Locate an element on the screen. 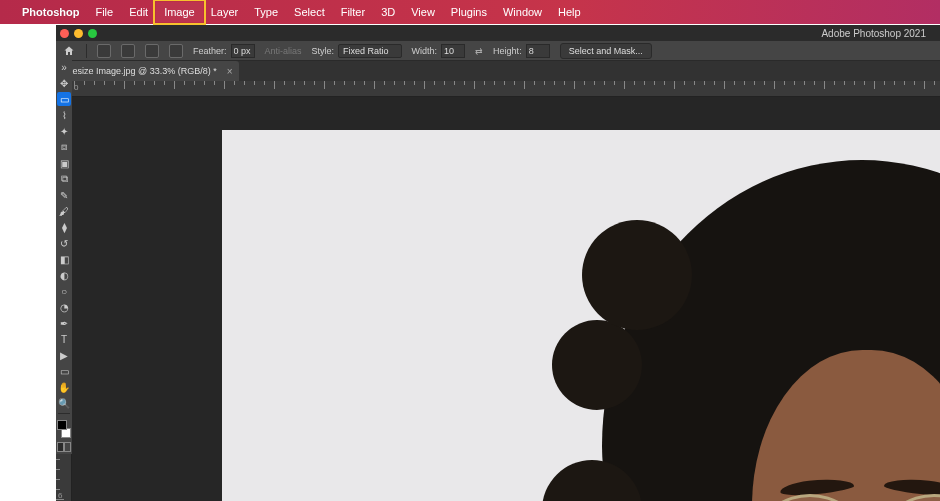 The image size is (940, 501). eyedropper-tool: ⧉ is located at coordinates (64, 179).